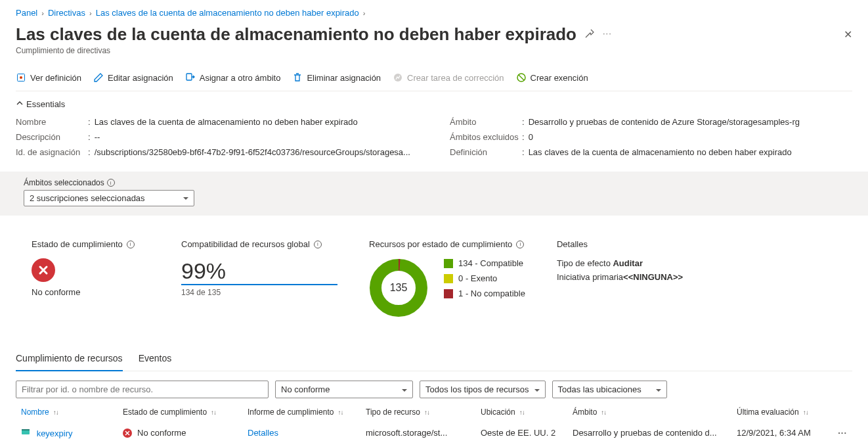 The width and height of the screenshot is (868, 441). What do you see at coordinates (498, 412) in the screenshot?
I see `th-location: Ubicación` at bounding box center [498, 412].